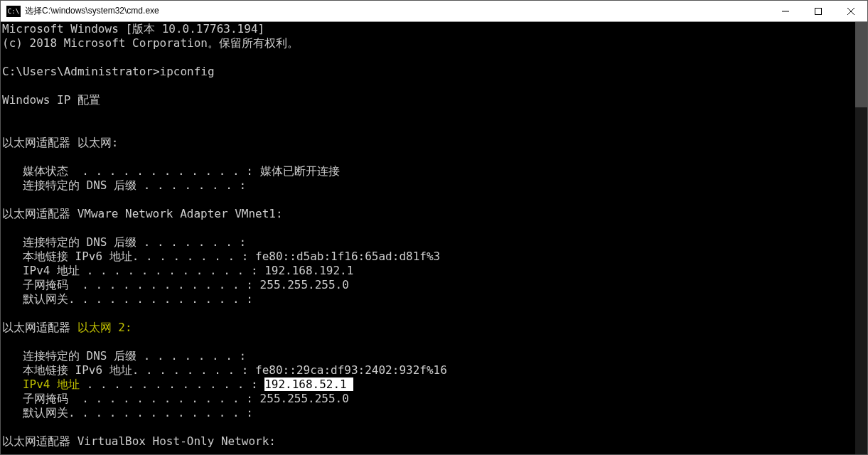  Describe the element at coordinates (786, 11) in the screenshot. I see `minimize-icon` at that location.